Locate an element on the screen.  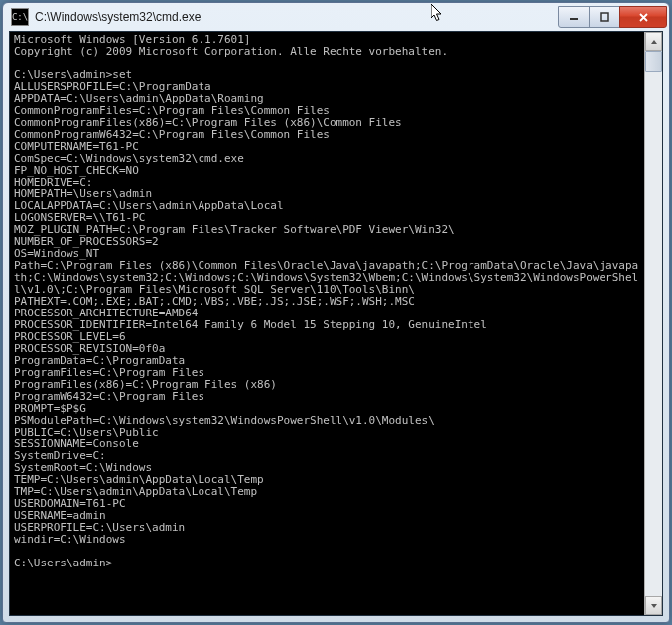
window-title: C:\Windows\system32\cmd.exe is located at coordinates (297, 17).